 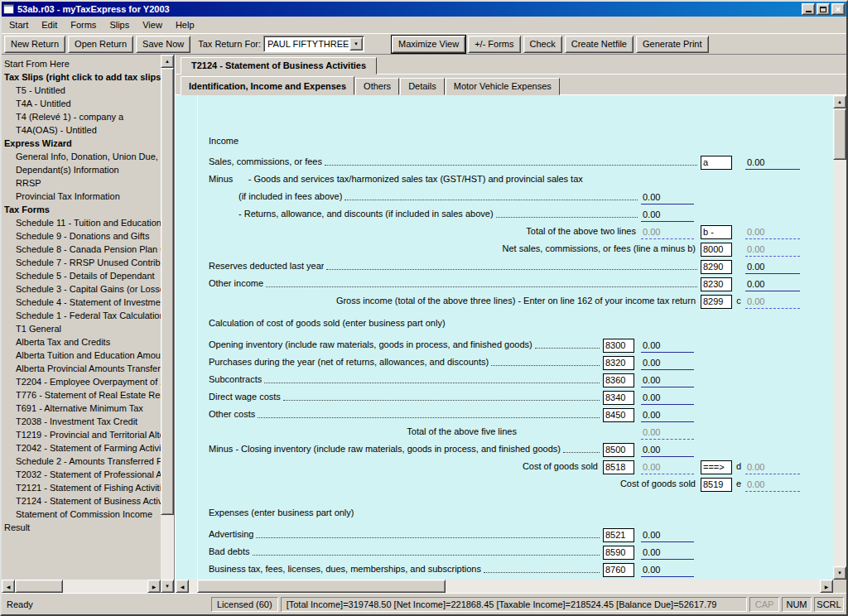 What do you see at coordinates (81, 143) in the screenshot?
I see `tree-item: Express Wizard` at bounding box center [81, 143].